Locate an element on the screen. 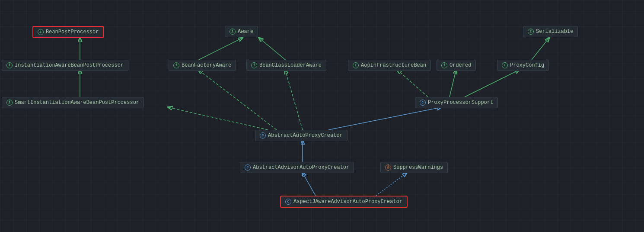  node-AbstractAutoProxyCreator: c AbstractAutoProxyCreator is located at coordinates (301, 135).